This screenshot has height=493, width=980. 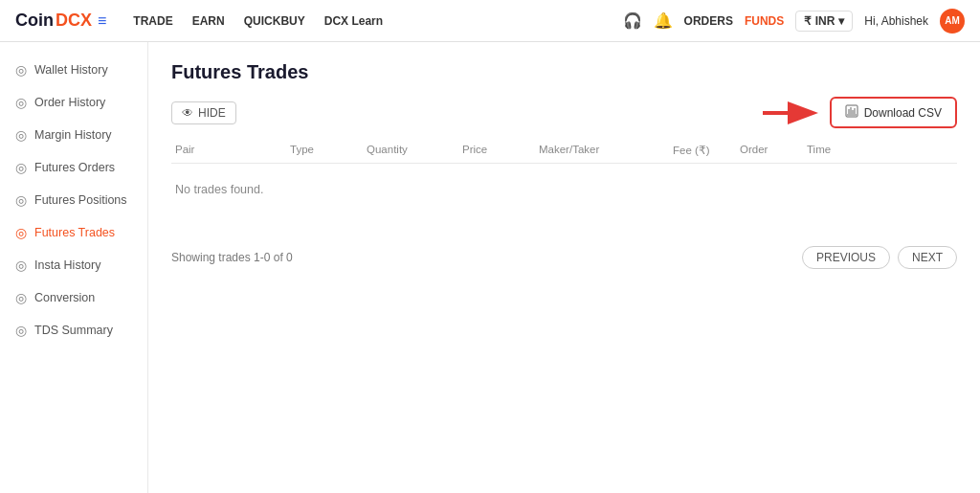 I want to click on headset-icon: 🎧, so click(x=633, y=21).